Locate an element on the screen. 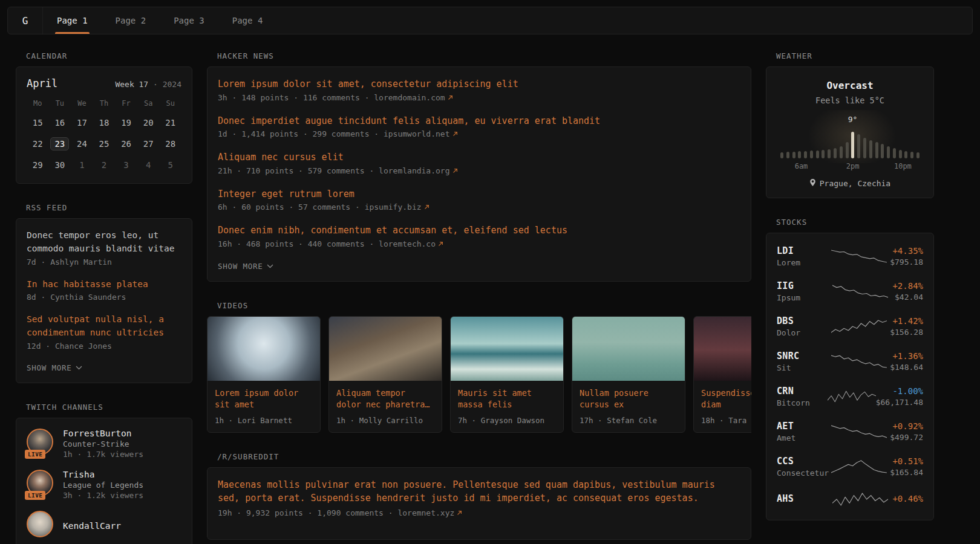 This screenshot has height=544, width=980. calendar-month: April is located at coordinates (42, 83).